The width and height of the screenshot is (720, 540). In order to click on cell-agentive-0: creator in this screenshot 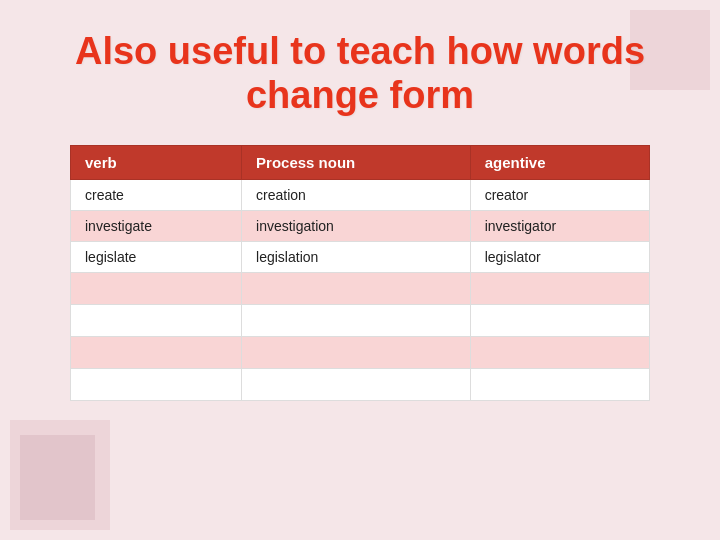, I will do `click(560, 196)`.